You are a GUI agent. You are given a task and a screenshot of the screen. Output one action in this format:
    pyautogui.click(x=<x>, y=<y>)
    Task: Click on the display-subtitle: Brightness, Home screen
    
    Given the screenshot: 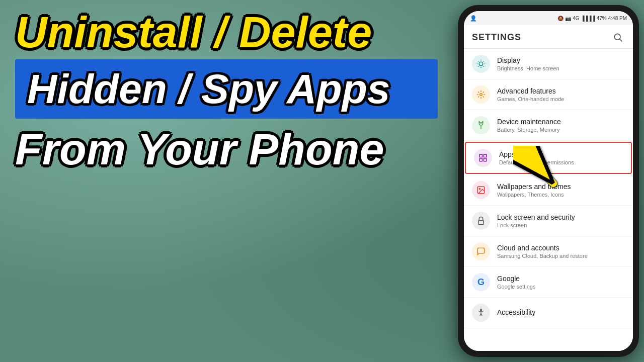 What is the action you would take?
    pyautogui.click(x=561, y=68)
    